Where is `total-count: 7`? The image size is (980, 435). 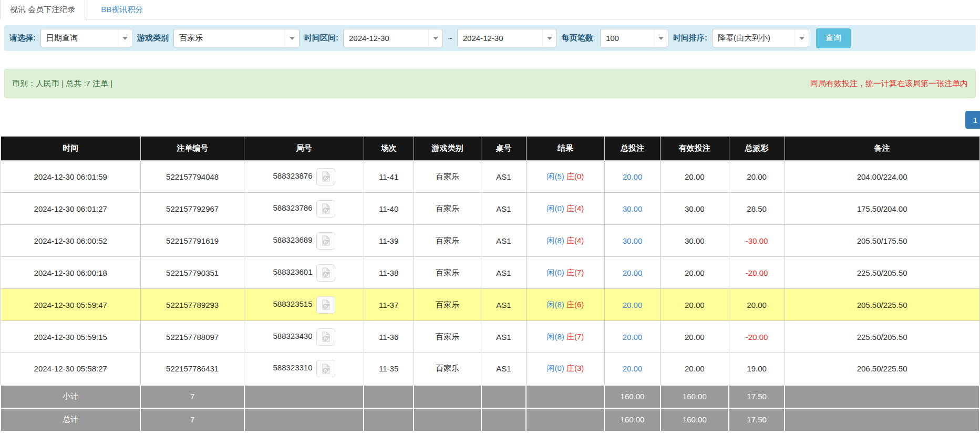 total-count: 7 is located at coordinates (192, 397).